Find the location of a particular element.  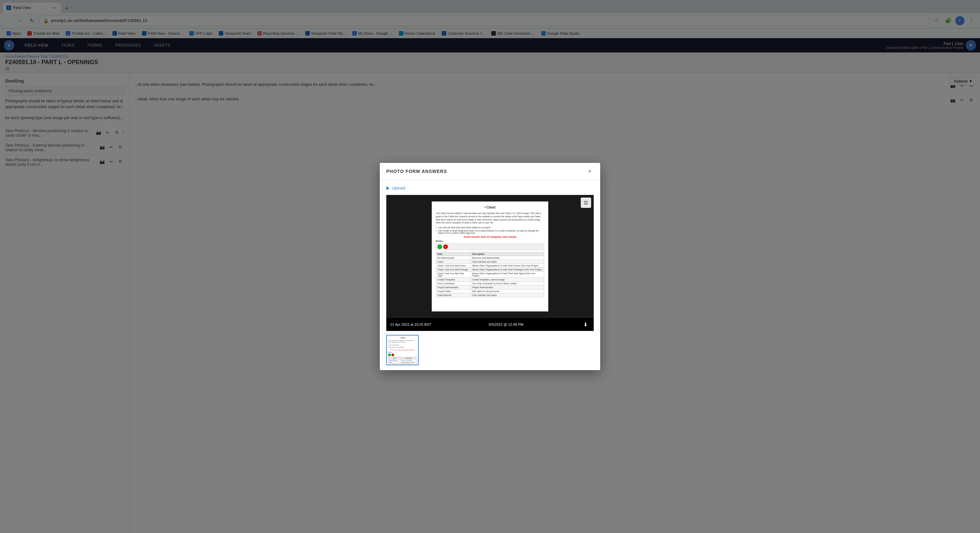

roles-title: Roles is located at coordinates (490, 241).